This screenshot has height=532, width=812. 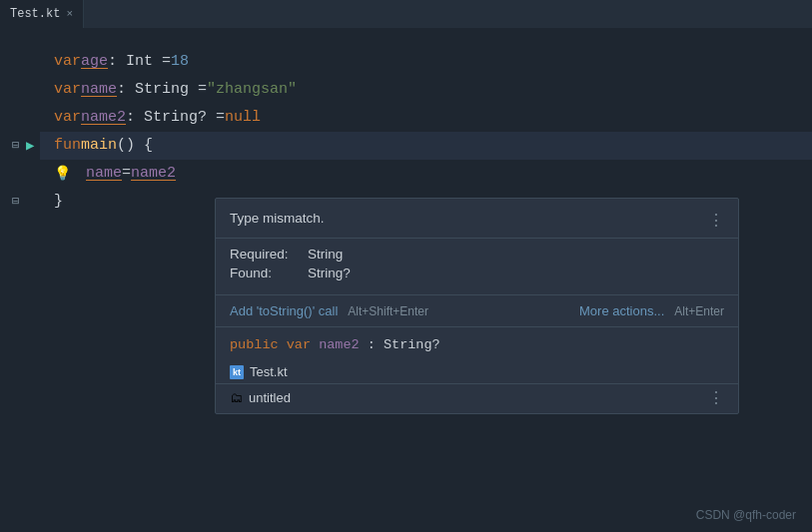 What do you see at coordinates (58, 202) in the screenshot?
I see `brace-close: }` at bounding box center [58, 202].